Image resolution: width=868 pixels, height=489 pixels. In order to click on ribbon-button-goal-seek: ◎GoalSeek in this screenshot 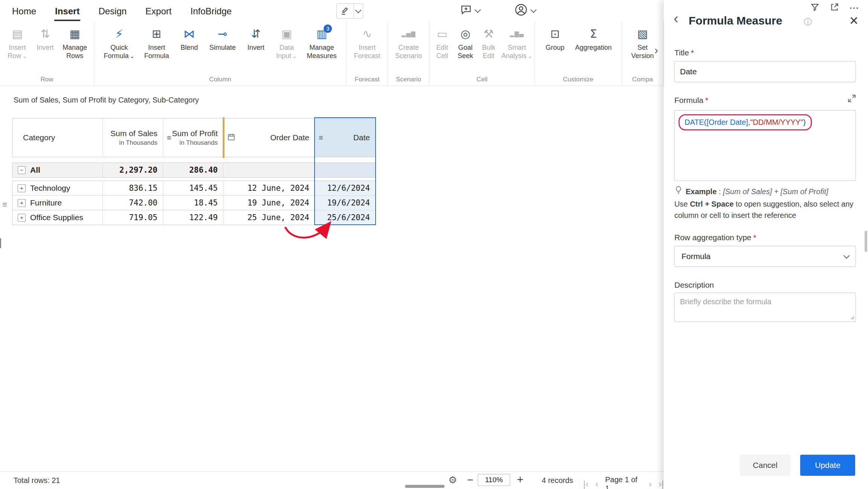, I will do `click(465, 43)`.